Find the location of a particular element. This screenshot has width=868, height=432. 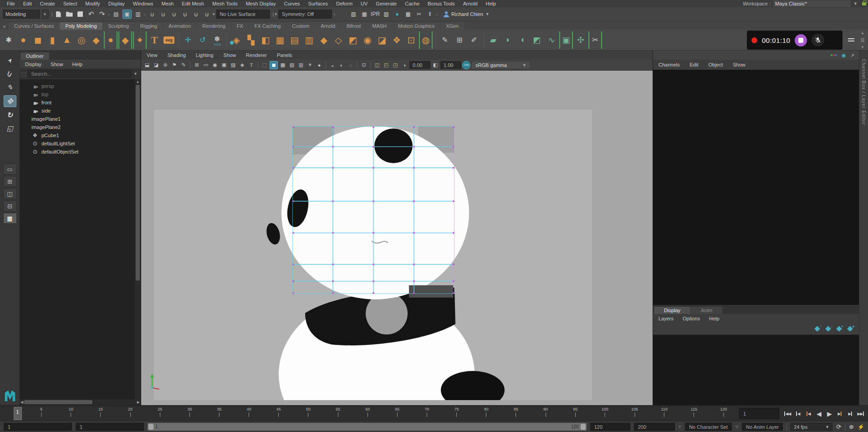

redo-button: ↷ is located at coordinates (102, 14).